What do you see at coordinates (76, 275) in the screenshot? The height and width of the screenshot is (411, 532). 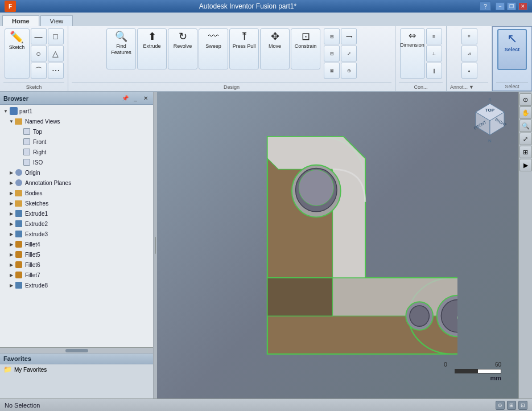 I see `tree-item-fillet7: ▶ Fillet7` at bounding box center [76, 275].